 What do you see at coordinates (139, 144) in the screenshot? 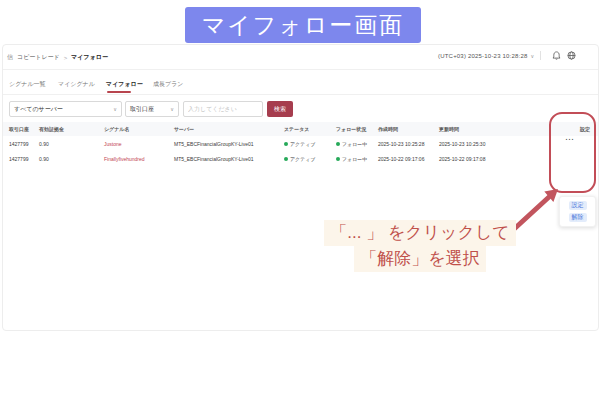
I see `signal-name-link: Justone` at bounding box center [139, 144].